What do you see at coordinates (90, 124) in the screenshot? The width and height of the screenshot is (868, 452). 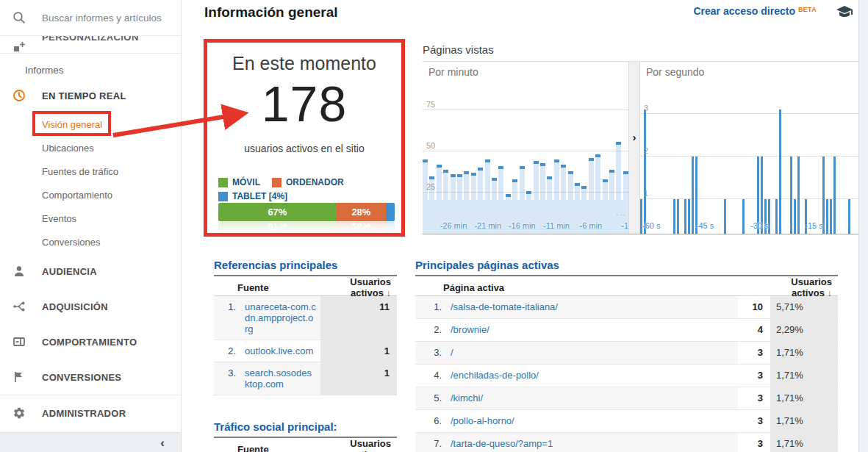 I see `sidebar-item-visión-general: Visión general` at bounding box center [90, 124].